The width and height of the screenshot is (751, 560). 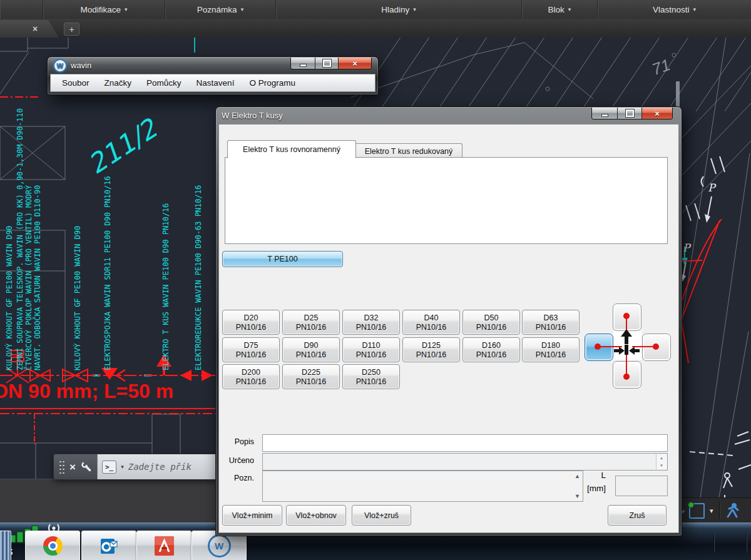 I want to click on cancel-button: Zruš, so click(x=637, y=516).